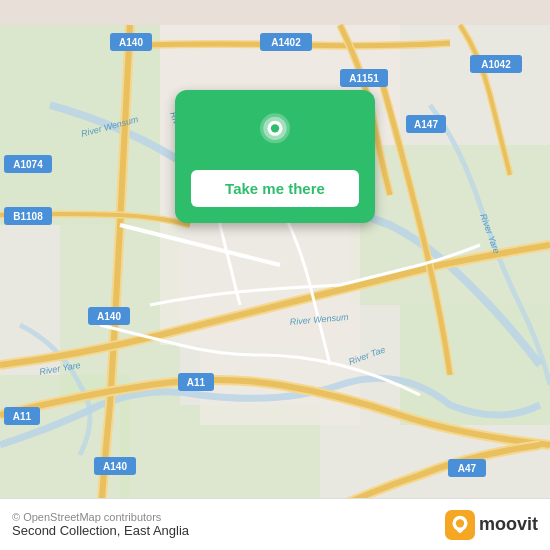 The height and width of the screenshot is (550, 550). Describe the element at coordinates (28, 164) in the screenshot. I see `svg-text: A1074` at that location.